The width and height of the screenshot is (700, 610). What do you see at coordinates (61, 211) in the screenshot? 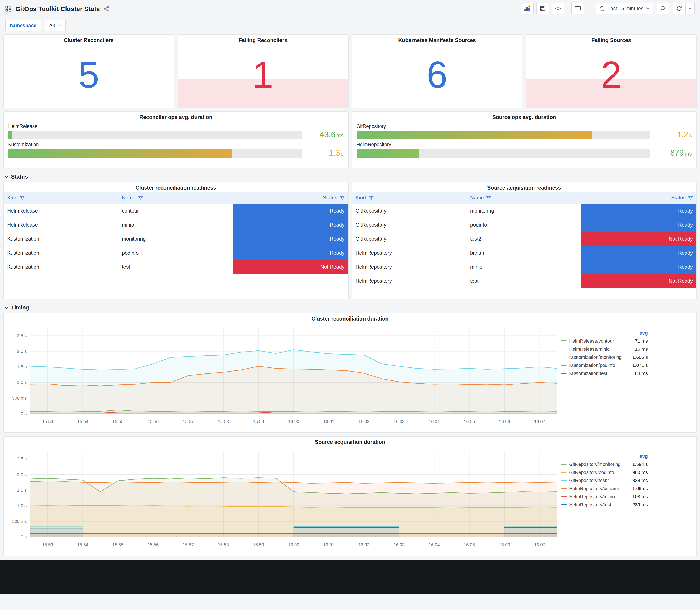
I see `kind-cell: HelmRelease` at bounding box center [61, 211].